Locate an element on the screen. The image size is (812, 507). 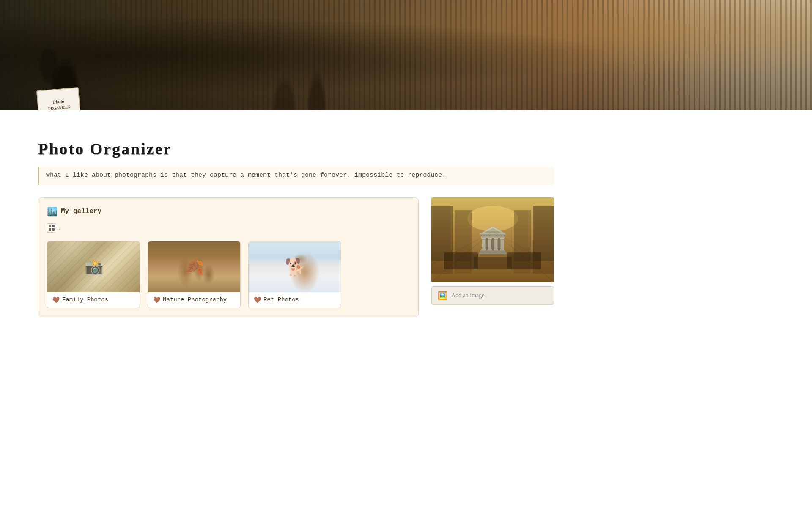
card-title-family: Family Photos is located at coordinates (85, 300).